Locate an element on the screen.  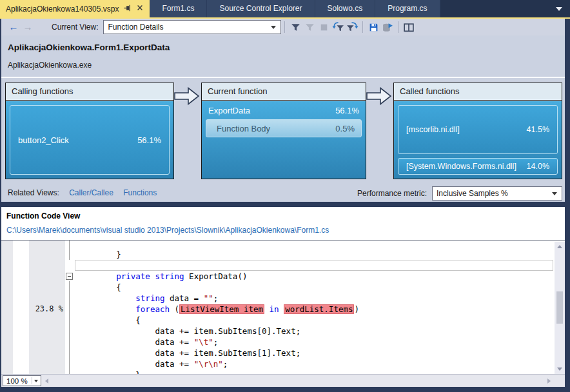
related-views-label: Related Views: is located at coordinates (34, 193).